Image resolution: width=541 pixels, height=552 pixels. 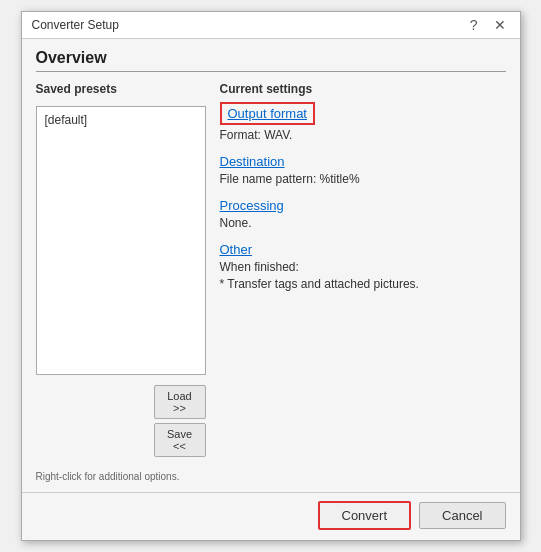 I want to click on processing-value: None., so click(x=363, y=223).